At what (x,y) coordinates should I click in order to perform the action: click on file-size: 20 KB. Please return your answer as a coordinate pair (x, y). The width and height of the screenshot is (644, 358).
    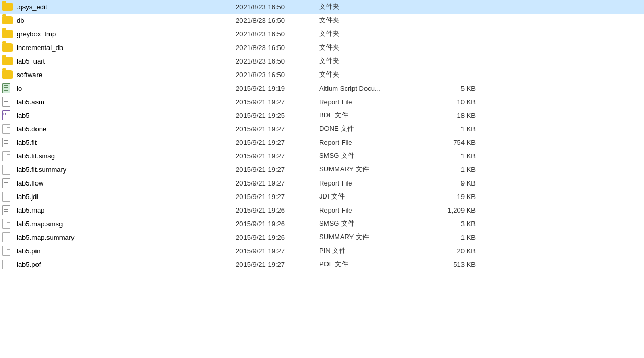
    Looking at the image, I should click on (449, 251).